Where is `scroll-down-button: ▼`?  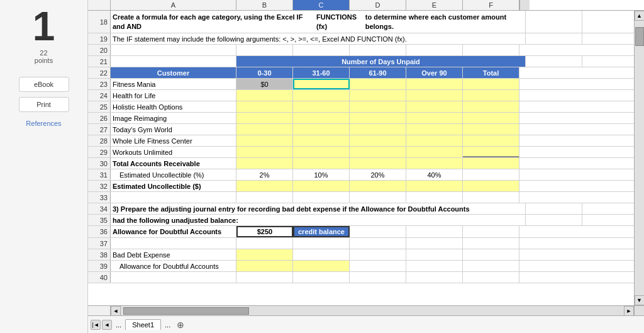
scroll-down-button: ▼ is located at coordinates (640, 300).